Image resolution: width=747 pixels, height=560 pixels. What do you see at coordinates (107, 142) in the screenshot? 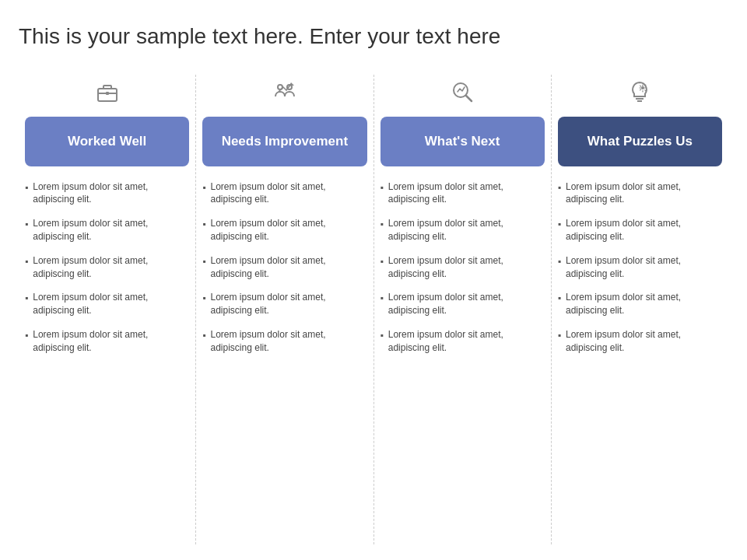
I see `column-header-worked-well: Worked Well` at bounding box center [107, 142].